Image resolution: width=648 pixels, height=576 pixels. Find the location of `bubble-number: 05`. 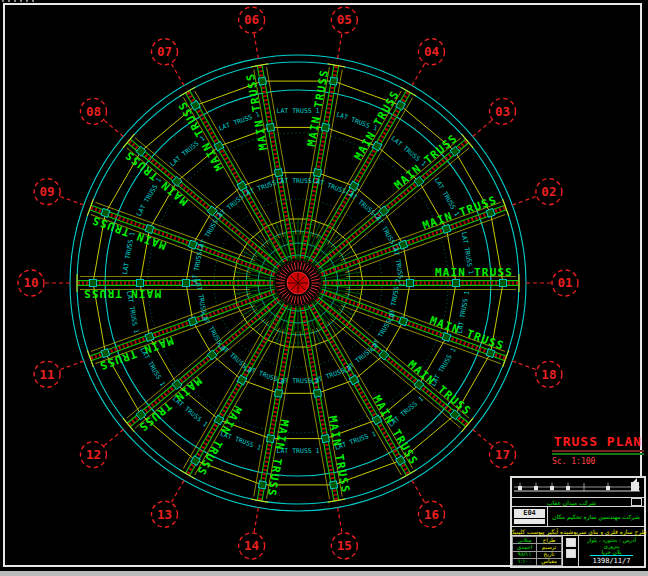

bubble-number: 05 is located at coordinates (344, 20).